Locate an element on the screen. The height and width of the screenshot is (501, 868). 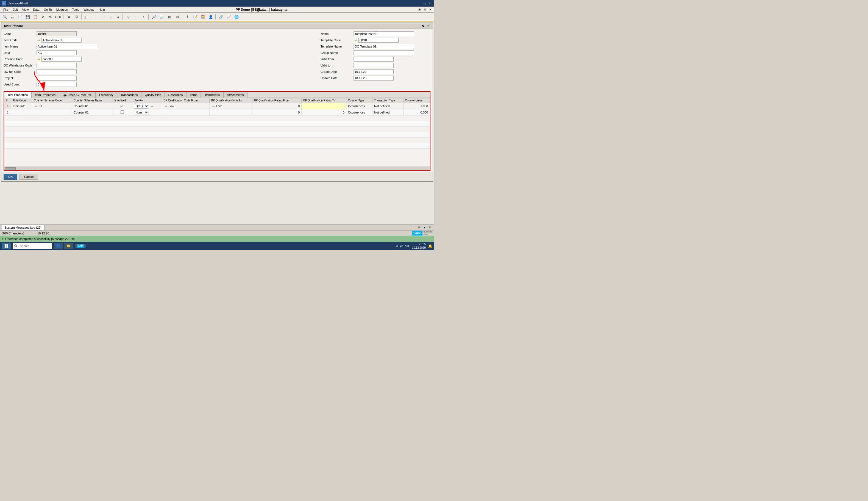
menu-data: Data is located at coordinates (36, 10).